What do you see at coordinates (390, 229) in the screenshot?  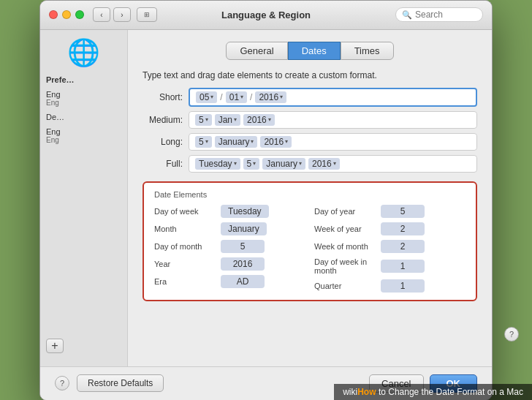 I see `de-row-woy: Week of year 2` at bounding box center [390, 229].